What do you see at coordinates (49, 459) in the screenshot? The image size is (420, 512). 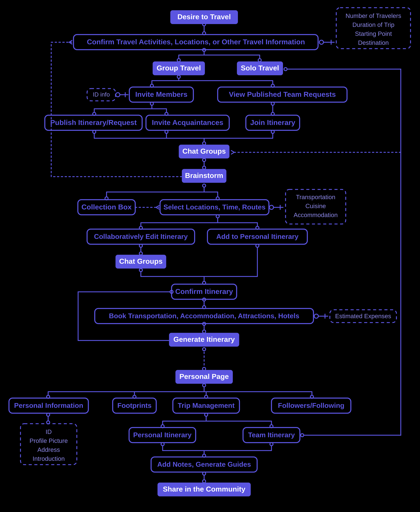 I see `svg-text: Introduction` at bounding box center [49, 459].